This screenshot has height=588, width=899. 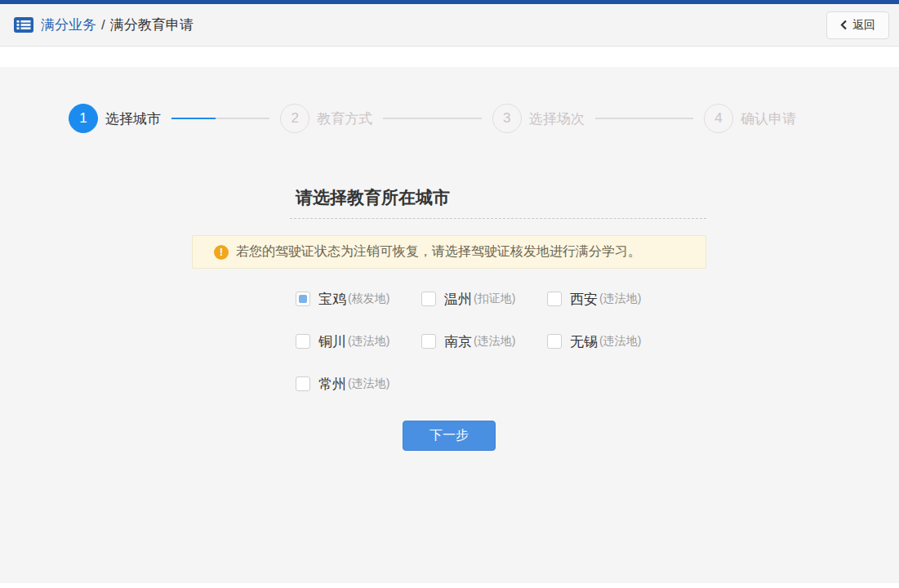 What do you see at coordinates (484, 354) in the screenshot?
I see `city-checkbox-grid: 宝鸡 (核发地) 温州 (扣证地) 西安 (违法地) 铜川 (违法地) 南京 (…` at bounding box center [484, 354].